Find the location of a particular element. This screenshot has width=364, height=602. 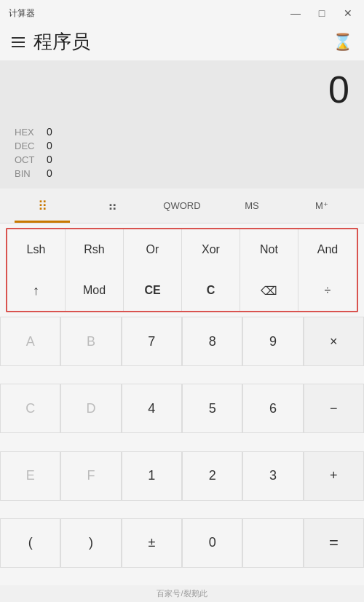

header-left: 程序员 is located at coordinates (51, 42).